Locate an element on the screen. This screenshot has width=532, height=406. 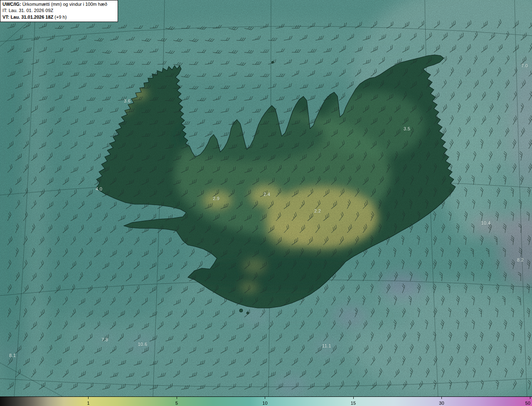
valid-offset: (+9 h) is located at coordinates (61, 17).